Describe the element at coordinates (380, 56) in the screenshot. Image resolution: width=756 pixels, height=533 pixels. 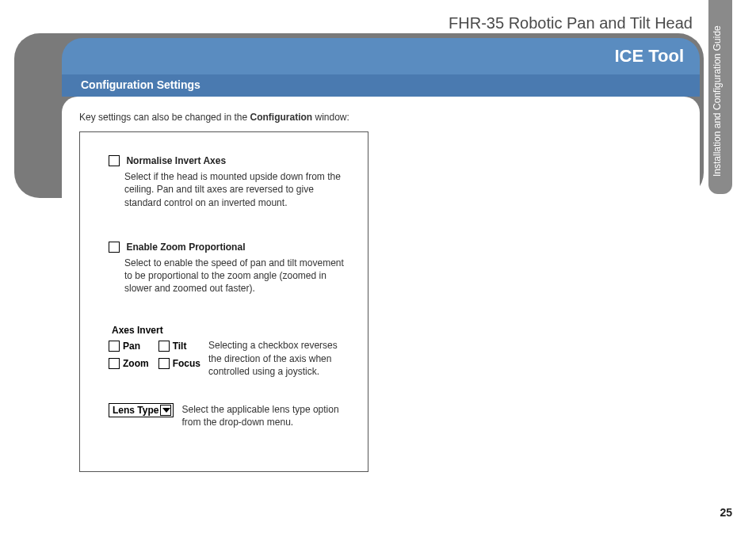
I see `title-band: ICE Tool` at that location.